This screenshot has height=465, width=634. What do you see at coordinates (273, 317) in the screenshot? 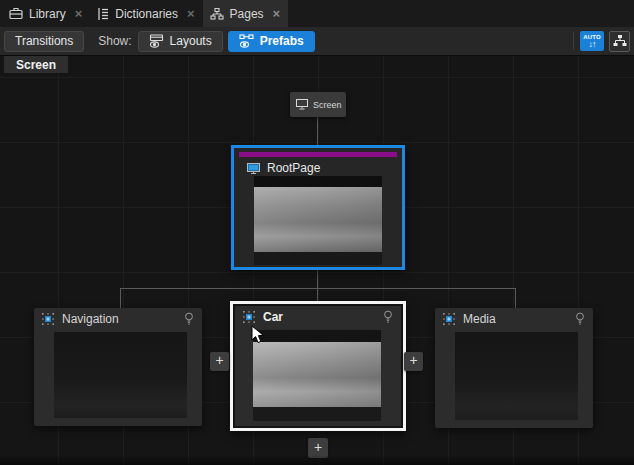
I see `node-label: Car` at bounding box center [273, 317].